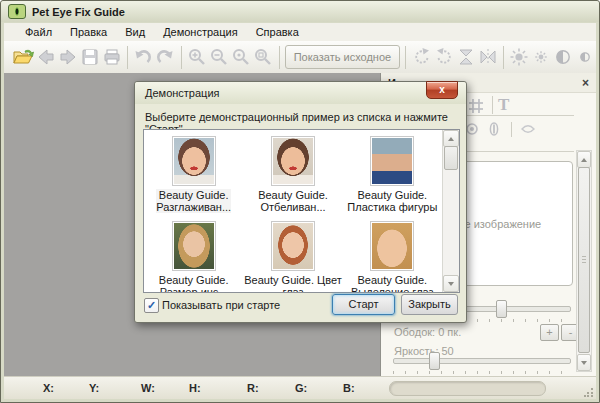 Image resolution: width=600 pixels, height=403 pixels. Describe the element at coordinates (442, 90) in the screenshot. I see `dialog-close-button: x` at that location.